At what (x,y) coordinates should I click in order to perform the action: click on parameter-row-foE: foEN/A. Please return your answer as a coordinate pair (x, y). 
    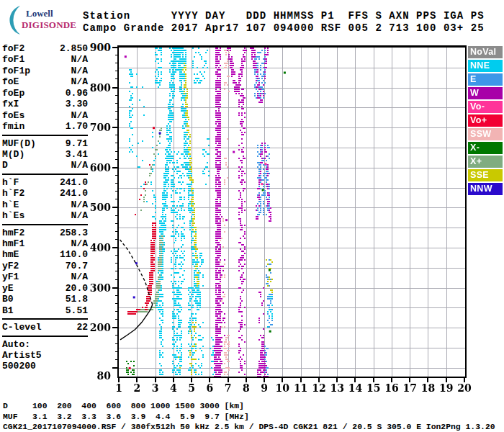
    Looking at the image, I should click on (45, 82).